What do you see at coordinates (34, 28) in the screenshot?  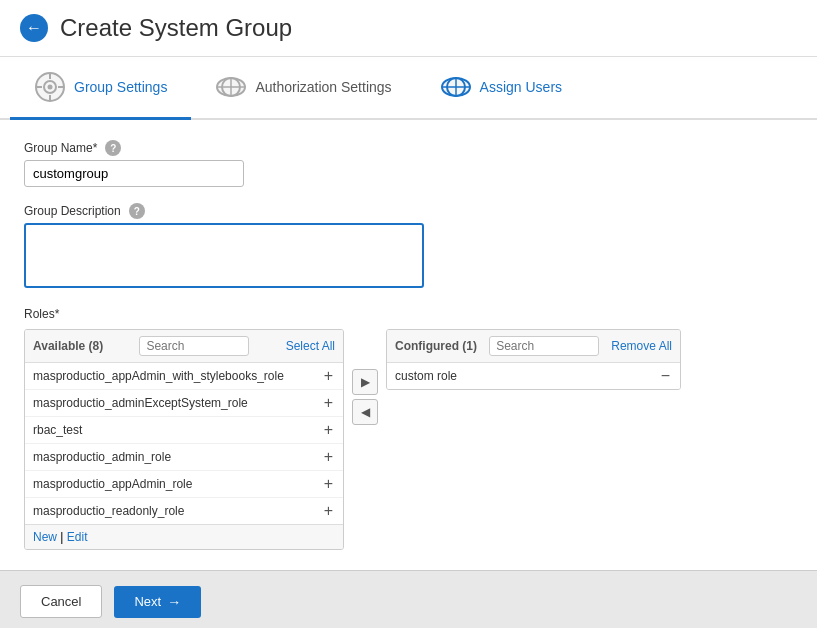 I see `back-icon: ←` at bounding box center [34, 28].